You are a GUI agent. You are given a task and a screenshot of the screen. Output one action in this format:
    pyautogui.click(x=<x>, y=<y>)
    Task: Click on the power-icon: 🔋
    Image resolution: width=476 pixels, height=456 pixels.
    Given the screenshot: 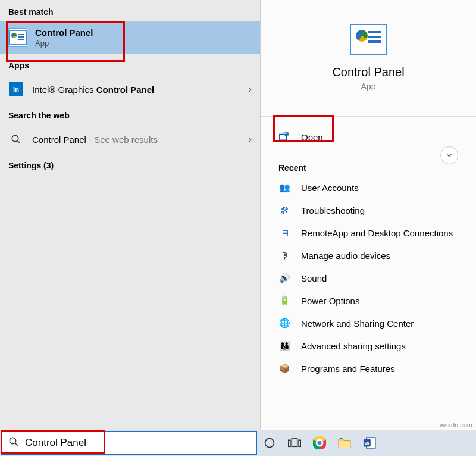 What is the action you would take?
    pyautogui.click(x=284, y=301)
    